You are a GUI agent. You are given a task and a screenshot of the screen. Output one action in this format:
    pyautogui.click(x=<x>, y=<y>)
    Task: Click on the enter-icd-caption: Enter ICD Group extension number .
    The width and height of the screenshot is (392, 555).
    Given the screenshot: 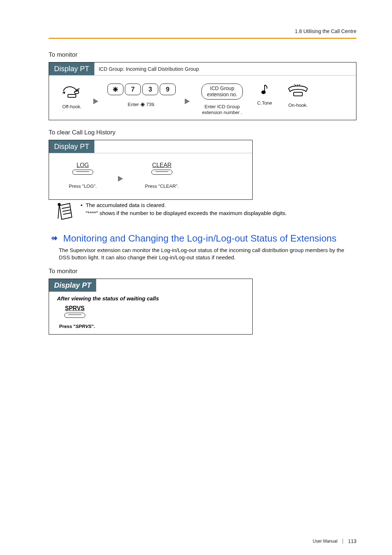 What is the action you would take?
    pyautogui.click(x=222, y=110)
    